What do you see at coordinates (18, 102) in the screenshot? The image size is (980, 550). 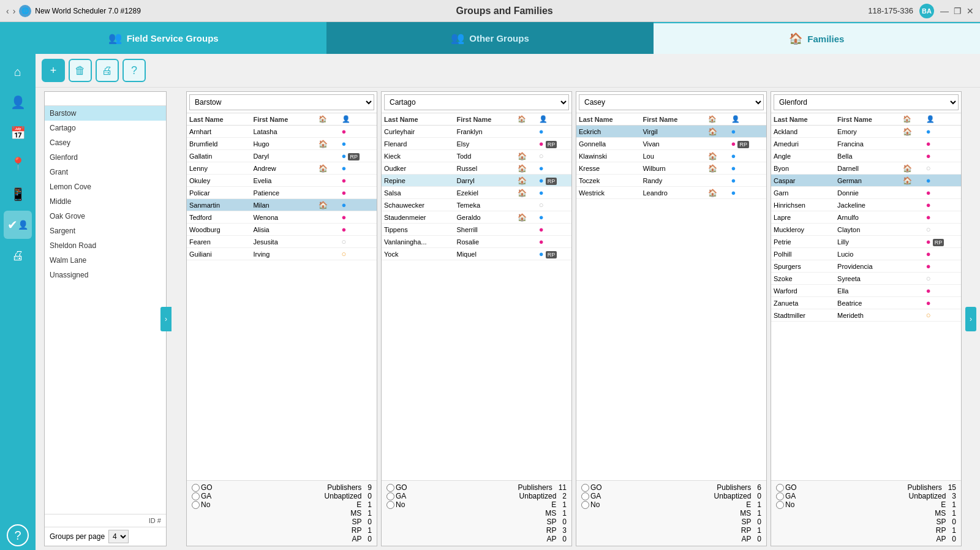 I see `sidebar-item-people: 👤` at bounding box center [18, 102].